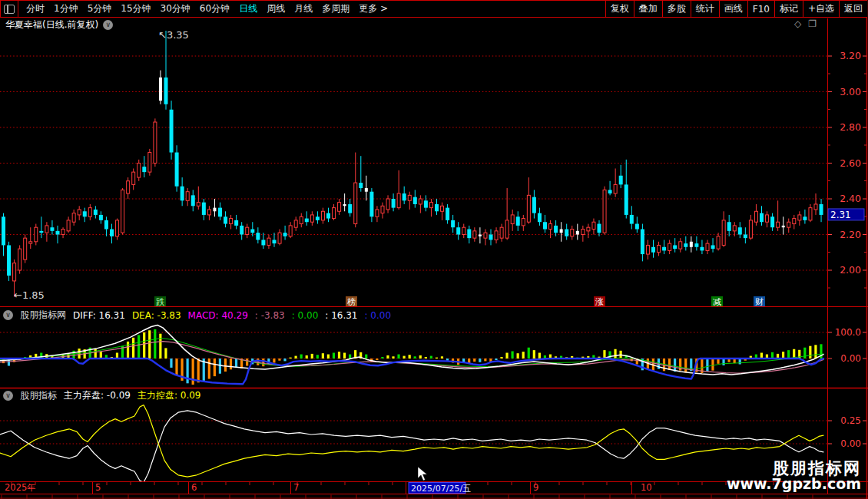 This screenshot has height=499, width=868. I want to click on sub-axis-label: 0.25, so click(851, 421).